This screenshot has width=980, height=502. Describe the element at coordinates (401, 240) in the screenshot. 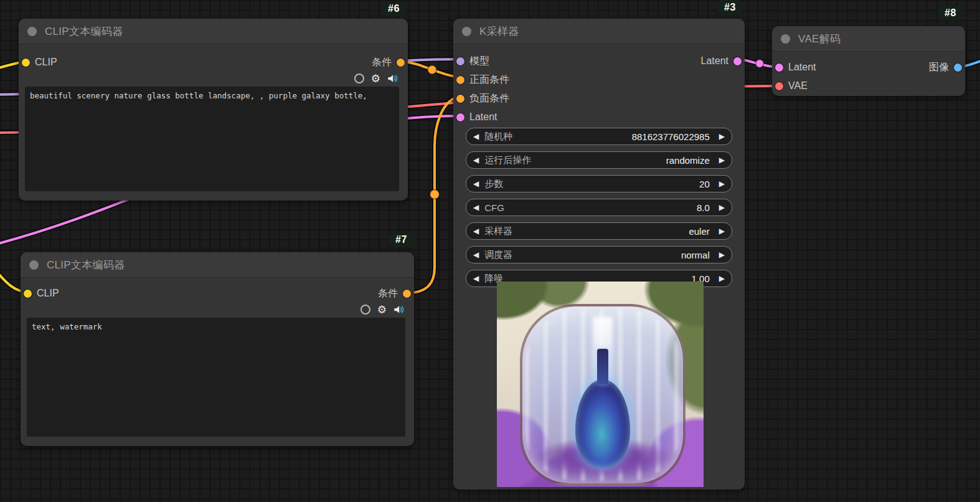

I see `node-id-badge: #7` at that location.